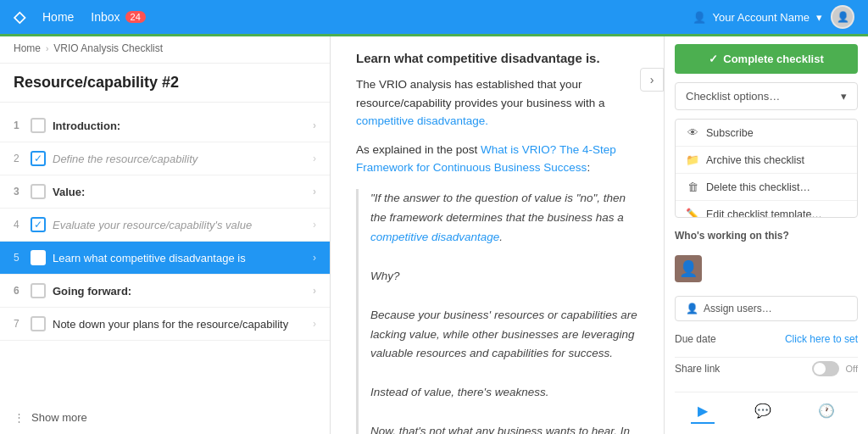  I want to click on complete-btn-label: Complete checklist, so click(773, 59).